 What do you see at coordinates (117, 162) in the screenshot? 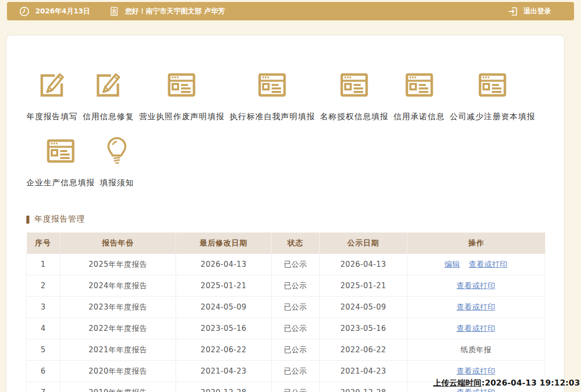
I see `shortcut-item: 填报须知` at bounding box center [117, 162].